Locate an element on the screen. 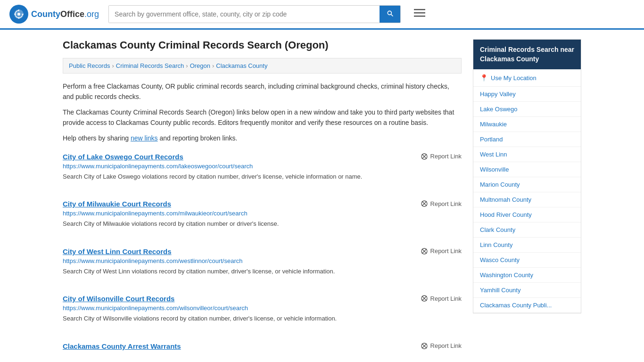 This screenshot has width=644, height=362. links-info: The Clackamas County Criminal Records Se… is located at coordinates (262, 118).